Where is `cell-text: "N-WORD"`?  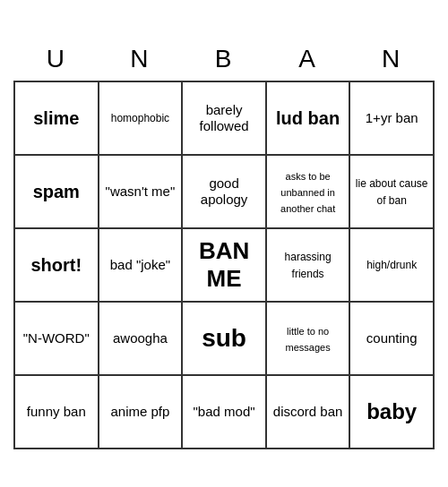
cell-text: "N-WORD" is located at coordinates (56, 338).